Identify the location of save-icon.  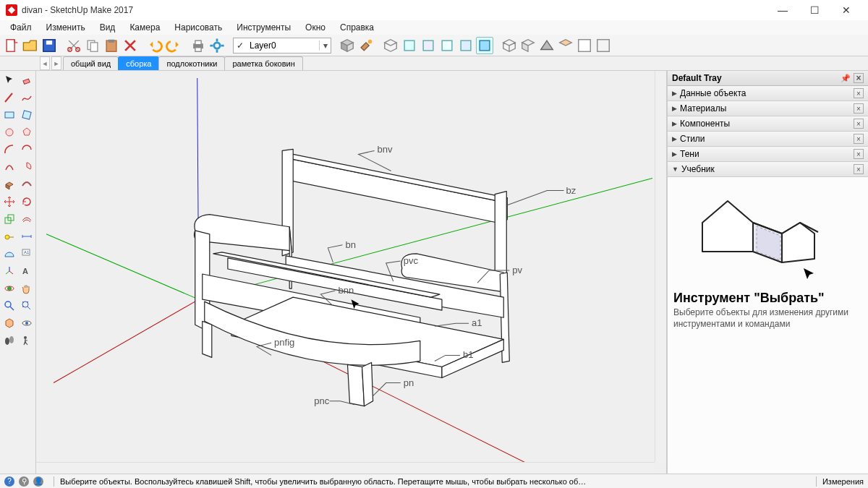
(49, 46).